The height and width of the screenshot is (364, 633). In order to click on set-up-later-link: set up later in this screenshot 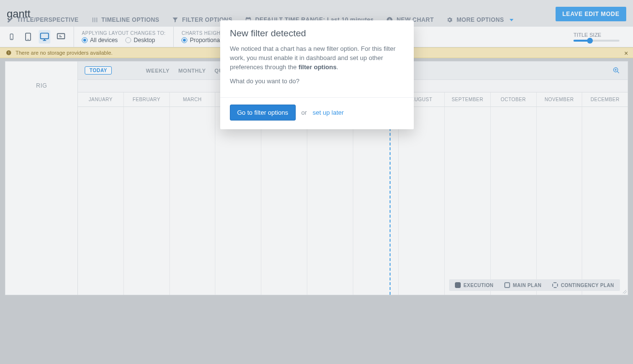, I will do `click(328, 112)`.